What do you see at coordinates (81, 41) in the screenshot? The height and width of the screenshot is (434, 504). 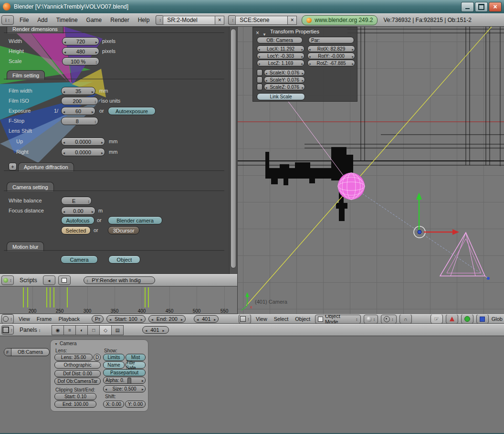 I see `width-field: 720` at bounding box center [81, 41].